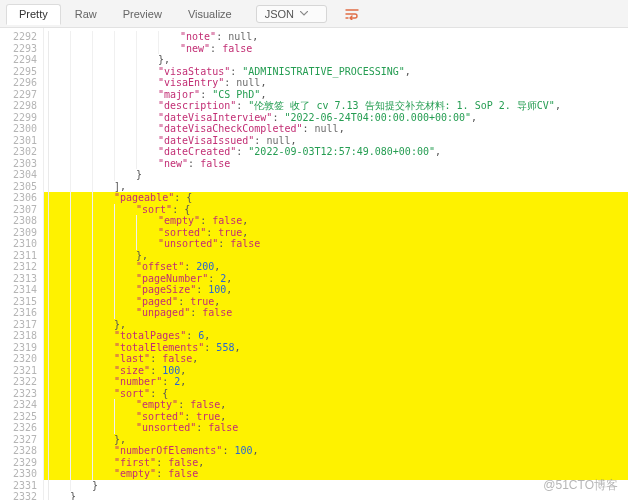 This screenshot has height=500, width=628. What do you see at coordinates (217, 290) in the screenshot?
I see `code-token: 100` at bounding box center [217, 290].